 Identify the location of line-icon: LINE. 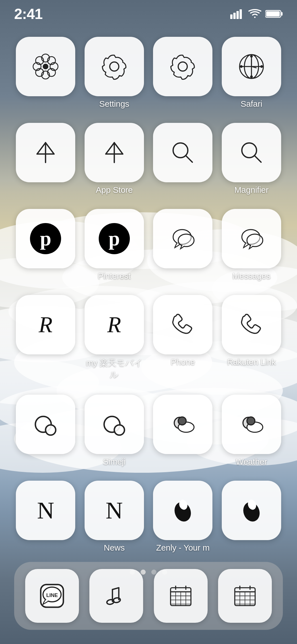
(52, 596).